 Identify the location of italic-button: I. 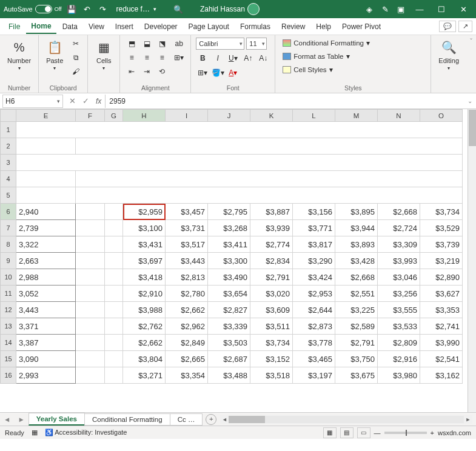
(218, 58).